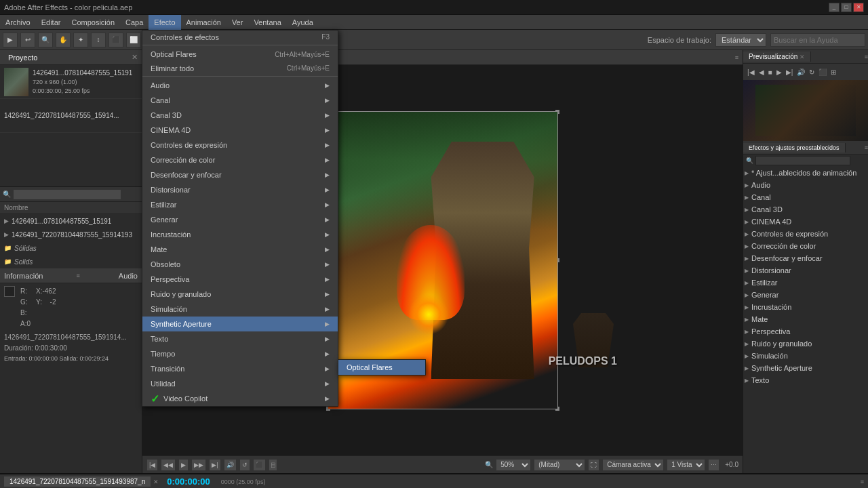  I want to click on close-button: ✕, so click(859, 7).